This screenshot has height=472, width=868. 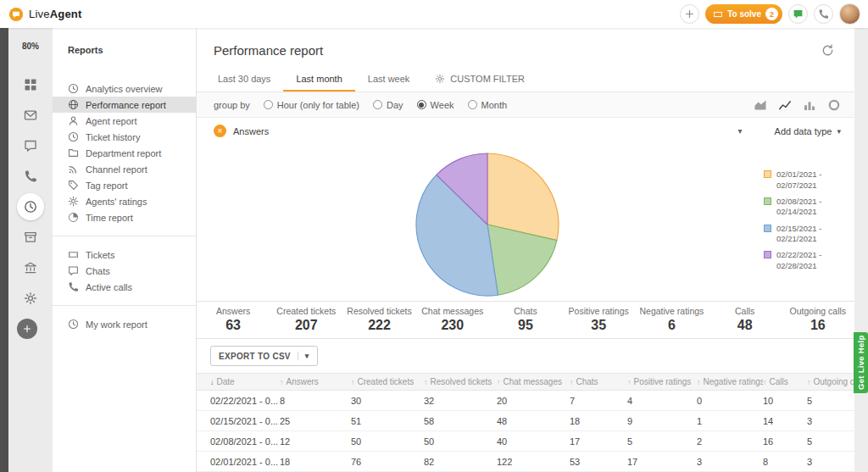 What do you see at coordinates (849, 14) in the screenshot?
I see `user-avatar` at bounding box center [849, 14].